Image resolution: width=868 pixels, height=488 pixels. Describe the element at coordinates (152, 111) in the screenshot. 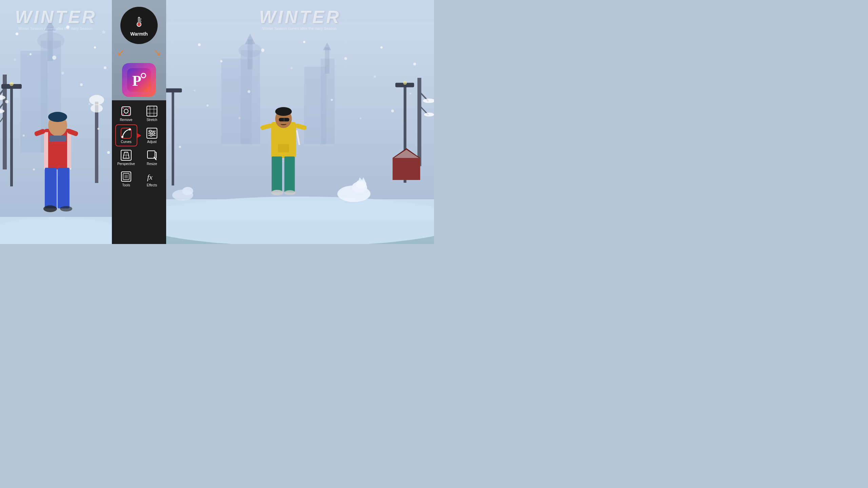

I see `stretch-icon` at that location.